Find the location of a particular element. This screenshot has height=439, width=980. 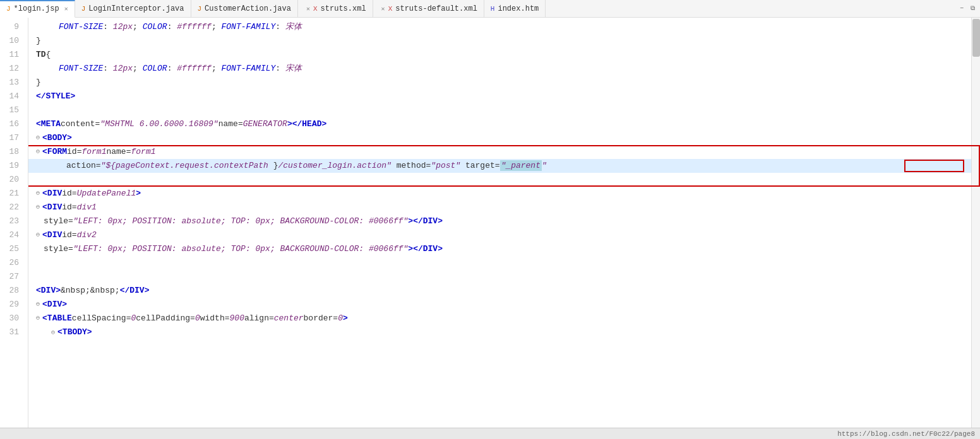

jsp-icon: J is located at coordinates (9, 9).